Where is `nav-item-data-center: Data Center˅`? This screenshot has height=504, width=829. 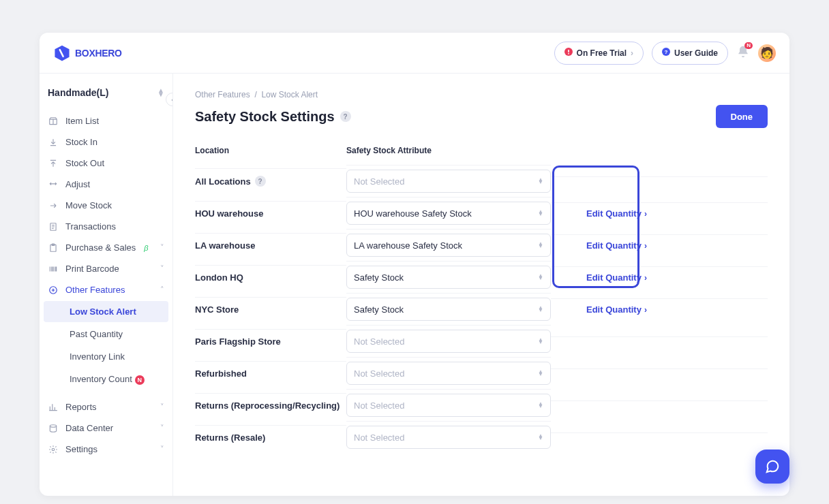 nav-item-data-center: Data Center˅ is located at coordinates (106, 428).